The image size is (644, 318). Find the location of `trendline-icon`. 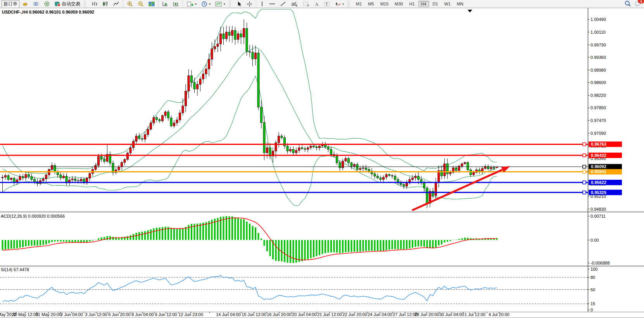

trendline-icon is located at coordinates (283, 4).